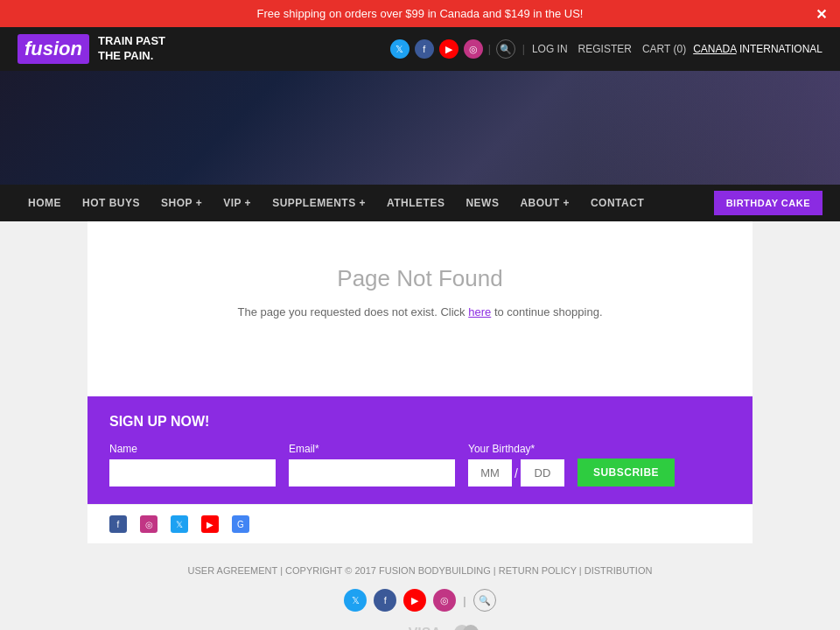 This screenshot has width=840, height=630. I want to click on footer-links: USER AGREEMENT | COPYRIGHT © 2017 FUSION…, so click(420, 570).